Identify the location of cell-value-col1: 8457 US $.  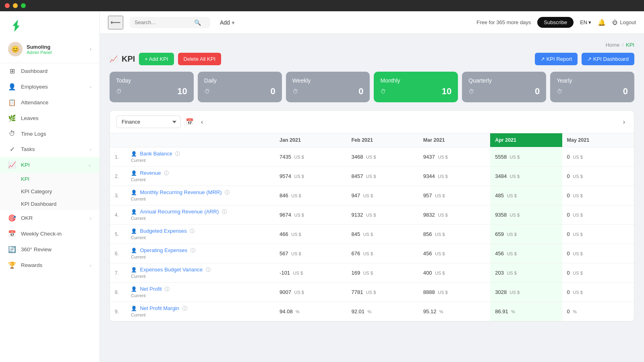
(382, 176).